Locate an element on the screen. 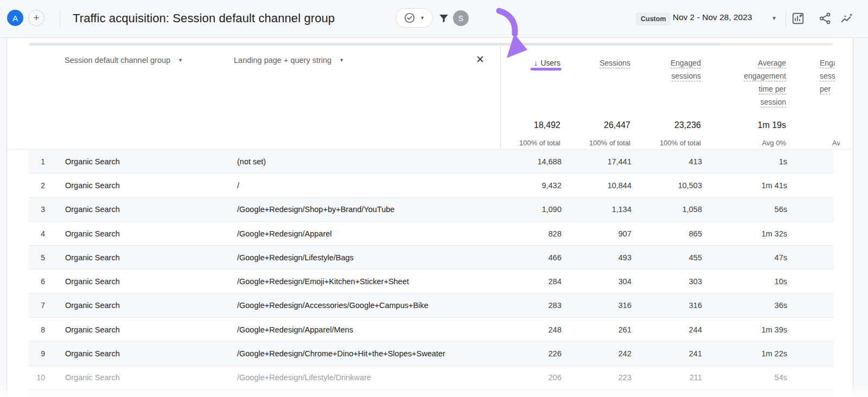  close-icon: ✕ is located at coordinates (480, 60).